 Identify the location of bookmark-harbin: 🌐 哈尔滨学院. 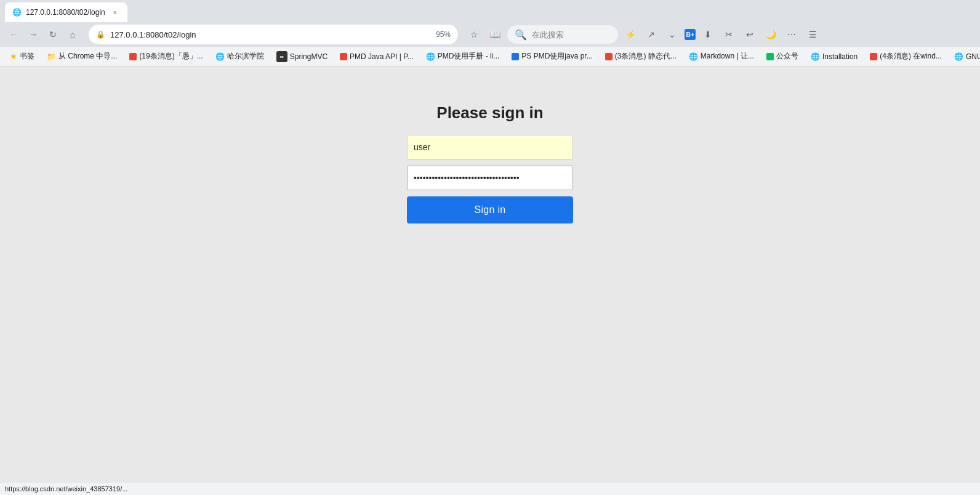
(240, 57).